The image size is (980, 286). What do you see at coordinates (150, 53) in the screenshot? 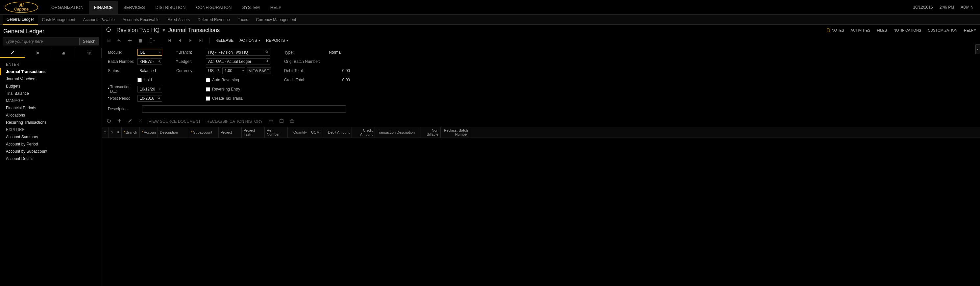
I see `field-module` at bounding box center [150, 53].